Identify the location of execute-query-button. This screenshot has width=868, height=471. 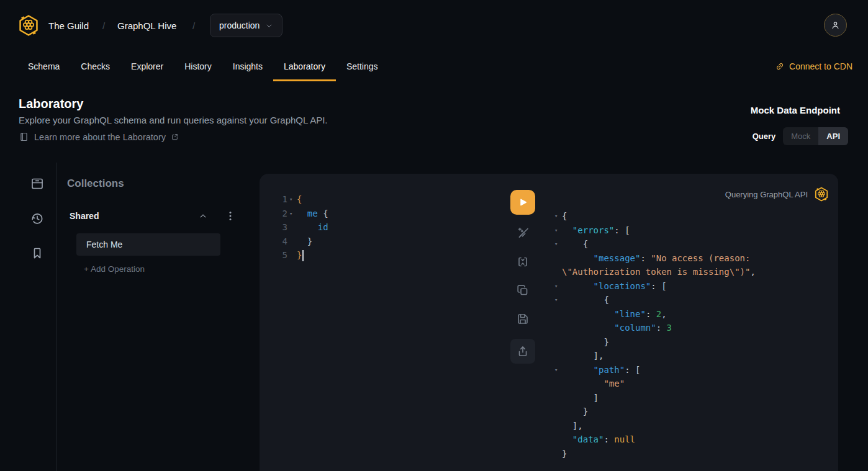
(523, 202).